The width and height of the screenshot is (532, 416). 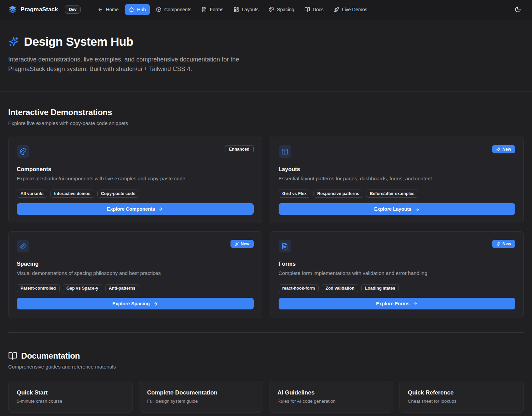 What do you see at coordinates (135, 180) in the screenshot?
I see `demo-card-components: Enhanced Components Explore all shadcn/u…` at bounding box center [135, 180].